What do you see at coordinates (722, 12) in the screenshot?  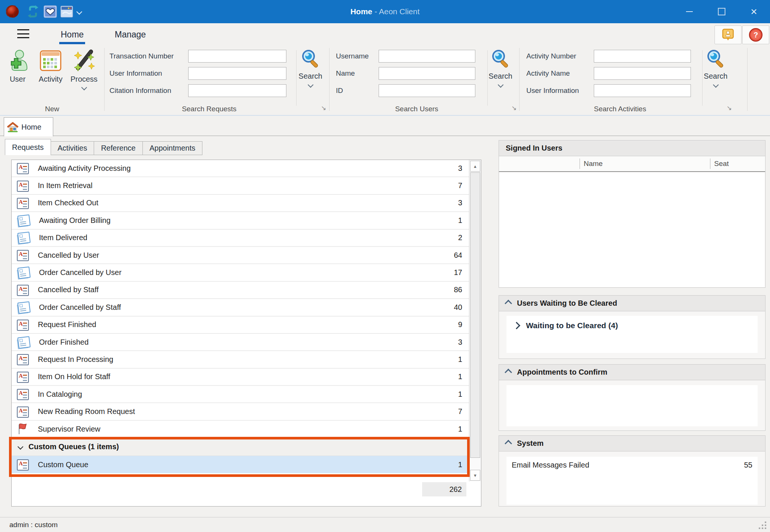 I see `maximize-button` at bounding box center [722, 12].